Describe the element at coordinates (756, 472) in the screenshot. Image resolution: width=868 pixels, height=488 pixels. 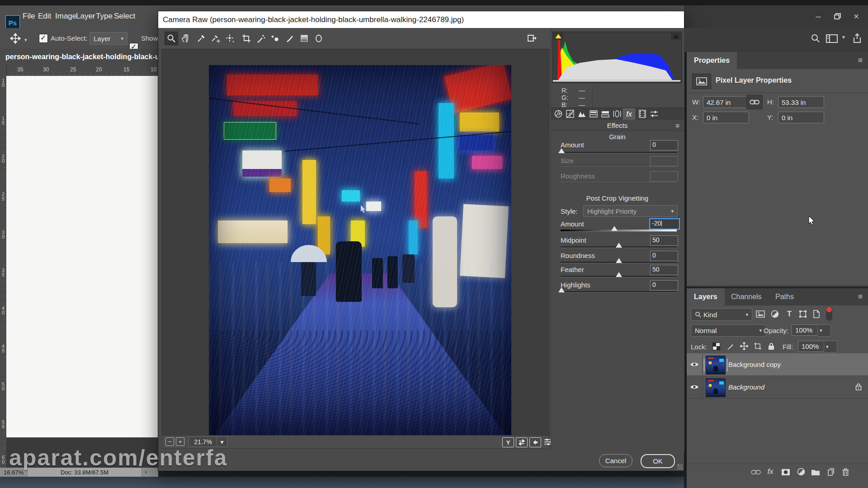
I see `link-layers-icon` at that location.